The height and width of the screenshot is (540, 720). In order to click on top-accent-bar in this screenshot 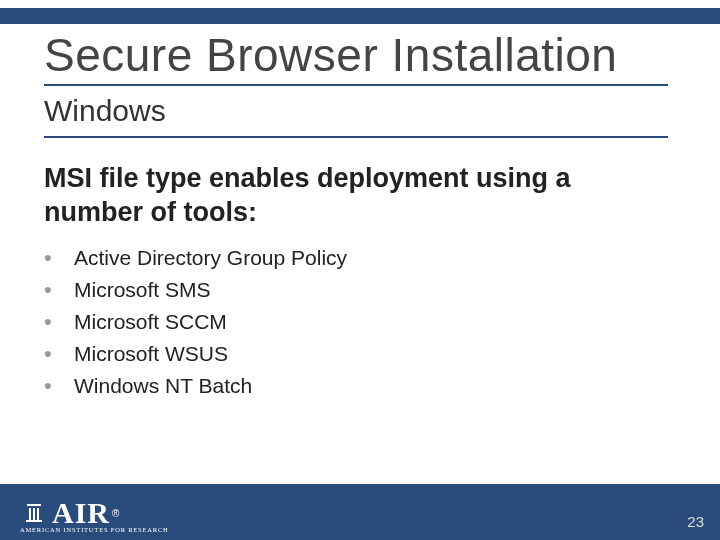, I will do `click(360, 16)`.